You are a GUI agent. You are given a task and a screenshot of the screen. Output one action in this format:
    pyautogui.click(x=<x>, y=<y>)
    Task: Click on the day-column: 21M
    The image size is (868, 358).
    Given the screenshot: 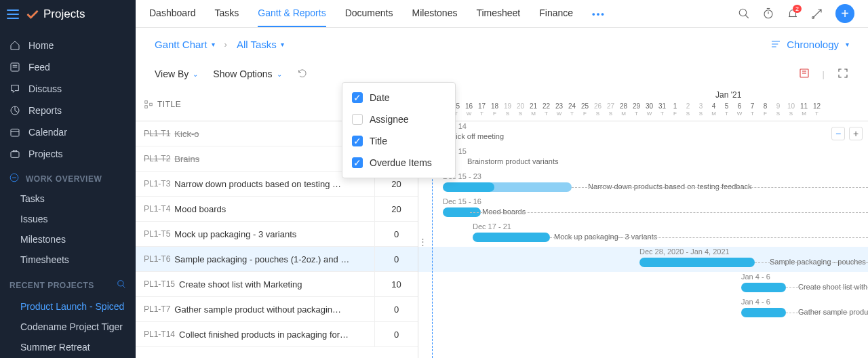 What is the action you would take?
    pyautogui.click(x=533, y=110)
    